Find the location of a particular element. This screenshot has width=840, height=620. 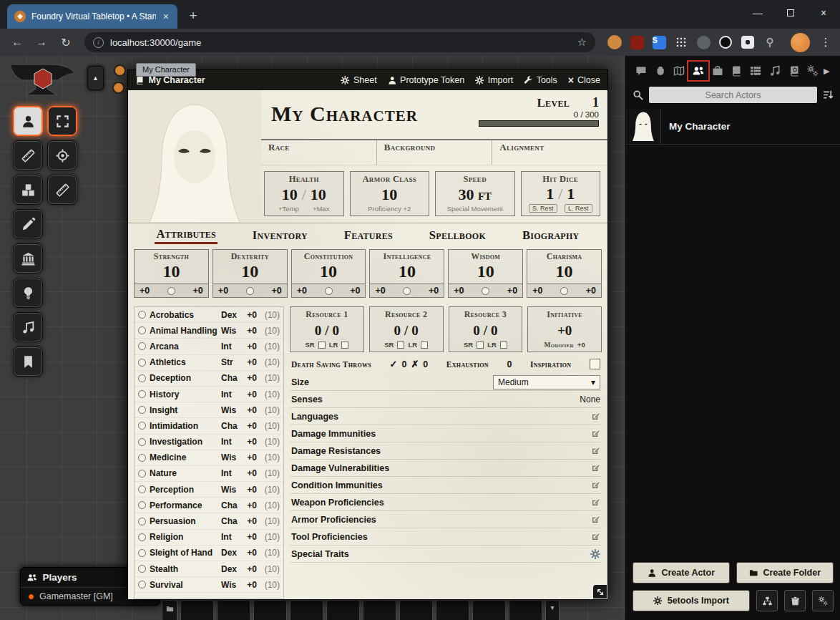

race-input is located at coordinates (319, 158).